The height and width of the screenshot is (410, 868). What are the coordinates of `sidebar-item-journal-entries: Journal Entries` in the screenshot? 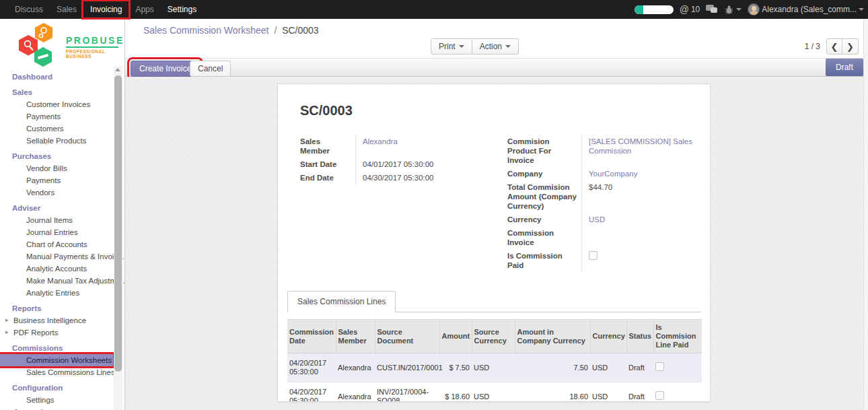 It's located at (57, 232).